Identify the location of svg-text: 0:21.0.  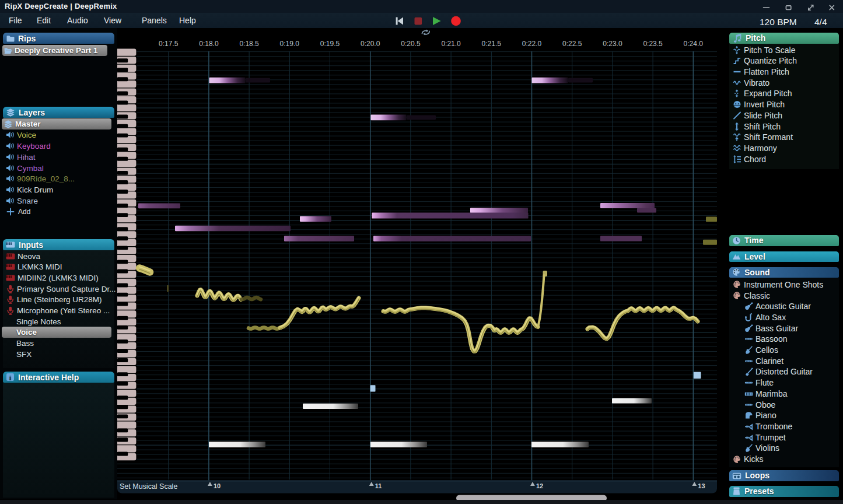
(451, 44).